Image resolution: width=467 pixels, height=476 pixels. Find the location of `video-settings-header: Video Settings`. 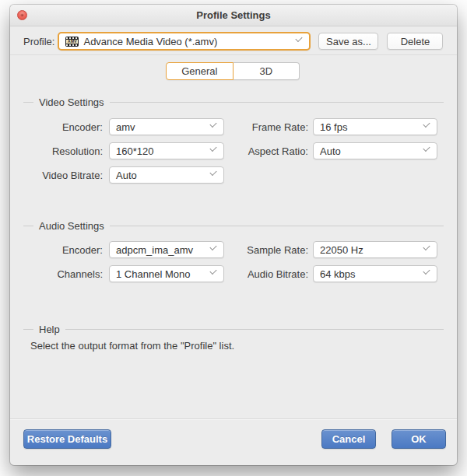

video-settings-header: Video Settings is located at coordinates (234, 102).